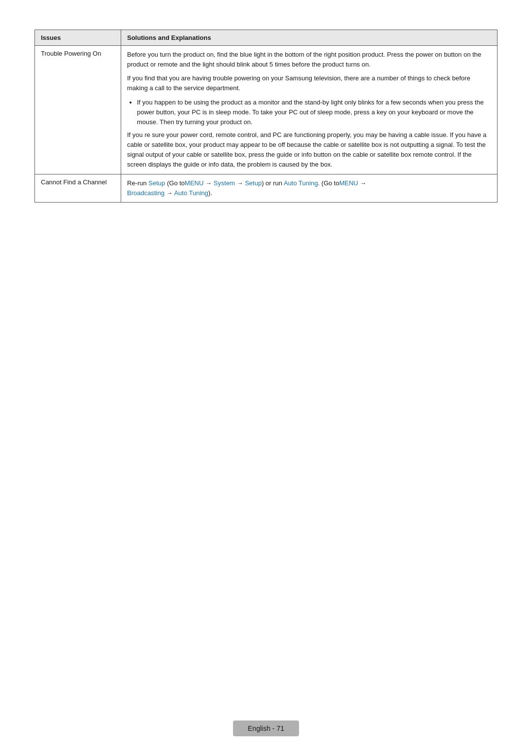 This screenshot has height=756, width=532. I want to click on table-row: Cannot Find a Channel Re-run Setup (Go t…, so click(266, 188).